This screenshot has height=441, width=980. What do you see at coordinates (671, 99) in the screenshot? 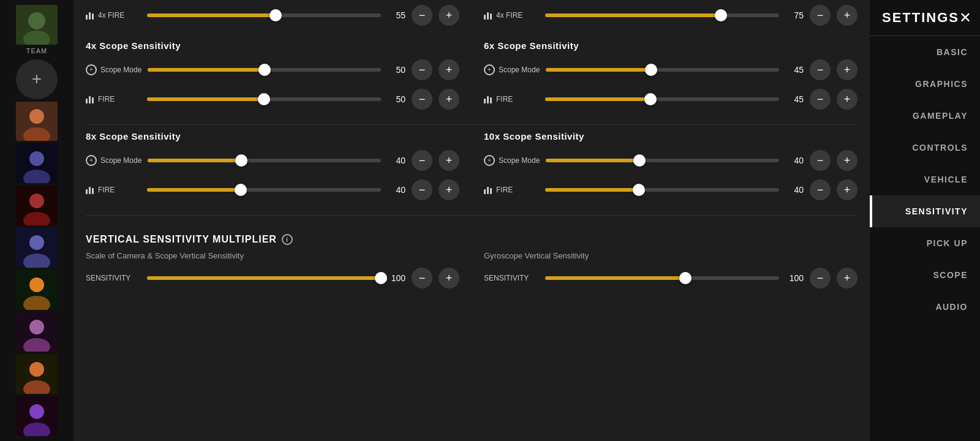
I see `scope-6x-fire-row: FIRE 45 − +` at bounding box center [671, 99].